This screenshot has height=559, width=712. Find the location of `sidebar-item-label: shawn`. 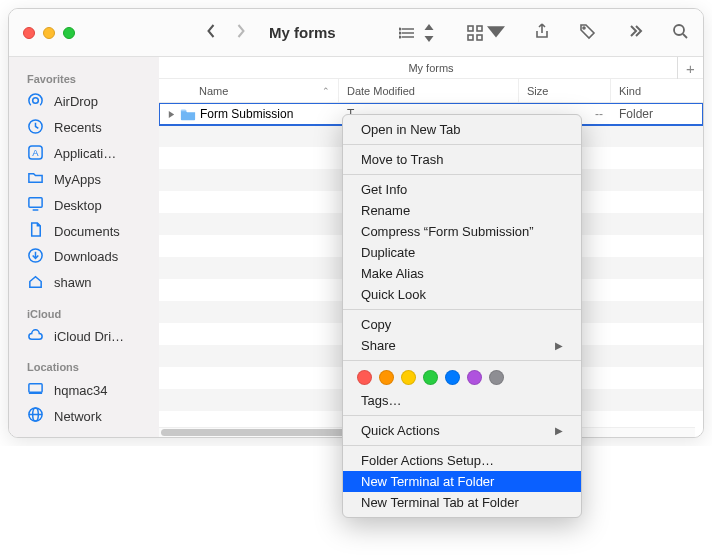

sidebar-item-label: shawn is located at coordinates (73, 282).